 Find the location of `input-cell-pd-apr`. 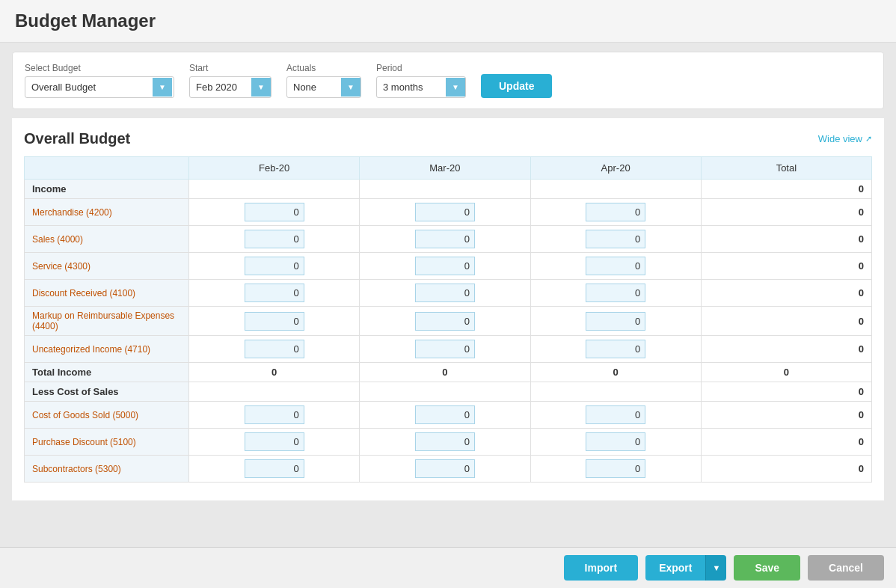

input-cell-pd-apr is located at coordinates (616, 442).